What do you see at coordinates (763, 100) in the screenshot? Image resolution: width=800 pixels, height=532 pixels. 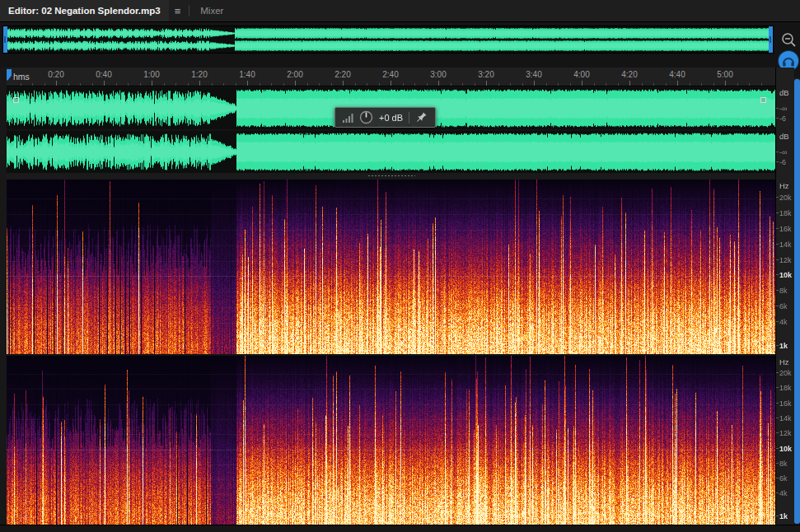 I see `fade-out-handle` at bounding box center [763, 100].